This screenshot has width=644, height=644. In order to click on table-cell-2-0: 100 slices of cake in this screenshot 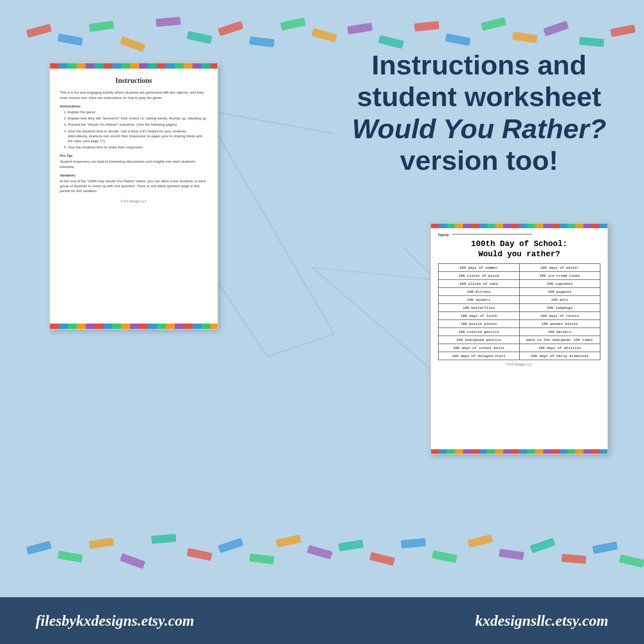, I will do `click(479, 283)`.